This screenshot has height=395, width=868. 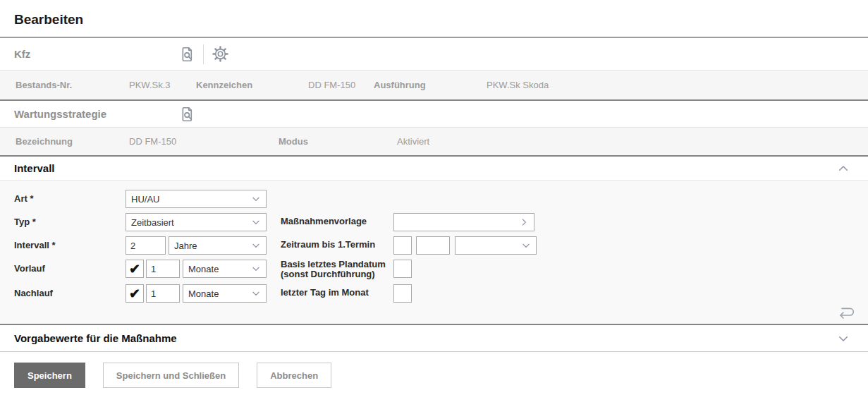 What do you see at coordinates (49, 375) in the screenshot?
I see `save-button: Speichern` at bounding box center [49, 375].